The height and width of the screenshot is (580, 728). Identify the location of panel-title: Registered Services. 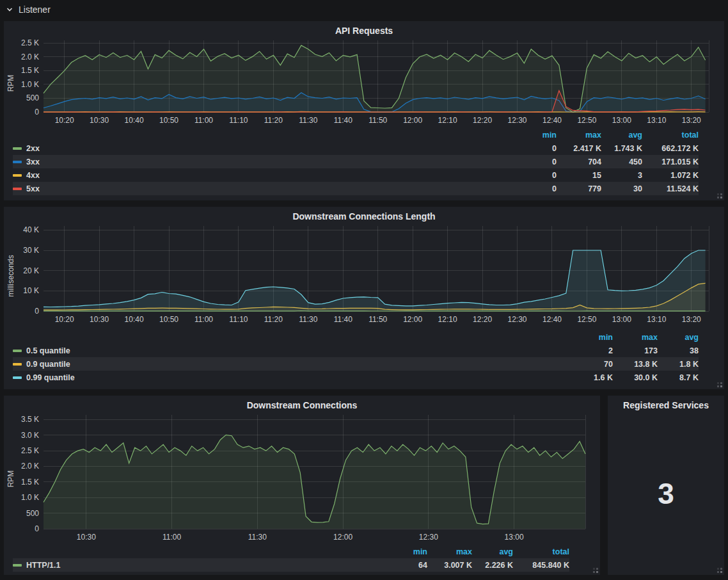
(666, 405).